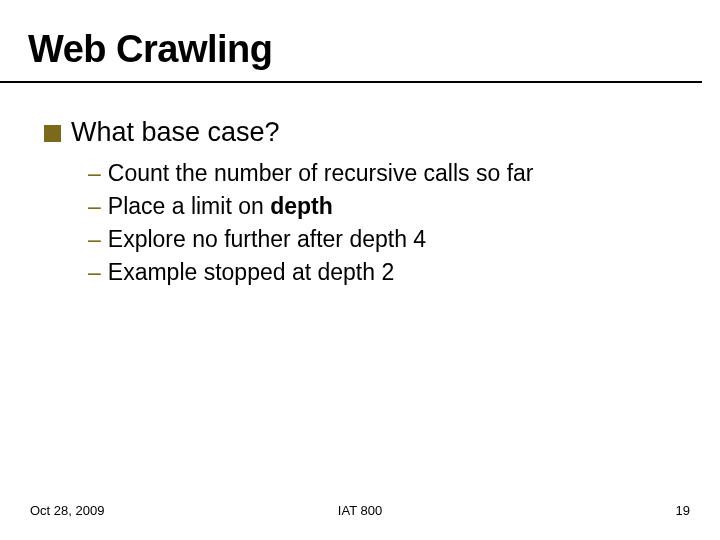 The width and height of the screenshot is (720, 540). Describe the element at coordinates (67, 510) in the screenshot. I see `footer-date: Oct 28, 2009` at that location.